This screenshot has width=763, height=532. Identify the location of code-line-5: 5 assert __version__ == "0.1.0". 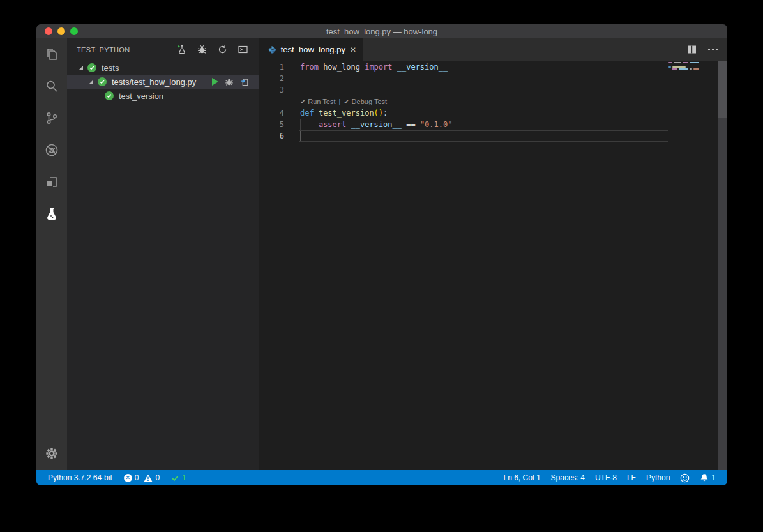
(493, 125).